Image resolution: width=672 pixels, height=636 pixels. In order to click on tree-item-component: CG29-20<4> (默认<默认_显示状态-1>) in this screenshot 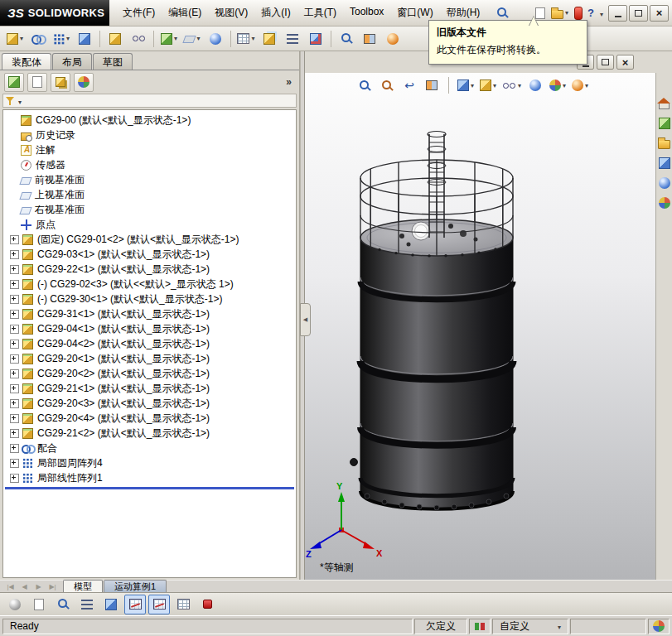, I will do `click(149, 418)`.